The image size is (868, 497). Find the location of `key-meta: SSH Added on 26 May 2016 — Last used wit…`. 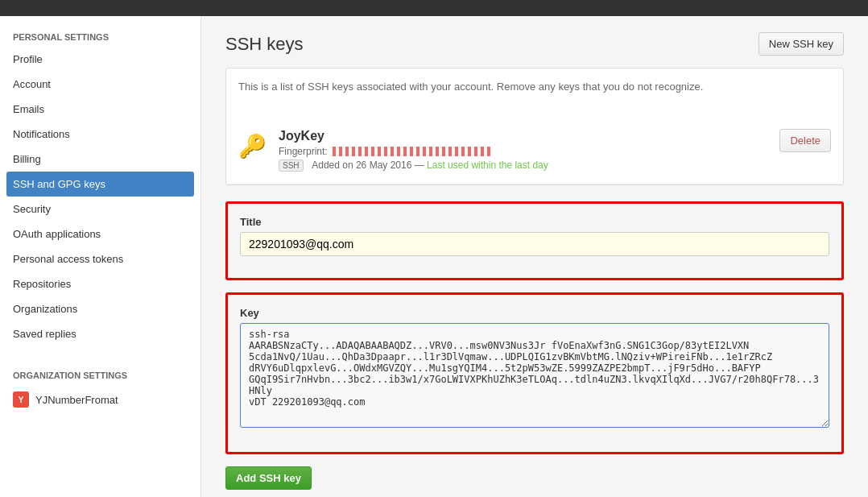

key-meta: SSH Added on 26 May 2016 — Last used wit… is located at coordinates (529, 166).